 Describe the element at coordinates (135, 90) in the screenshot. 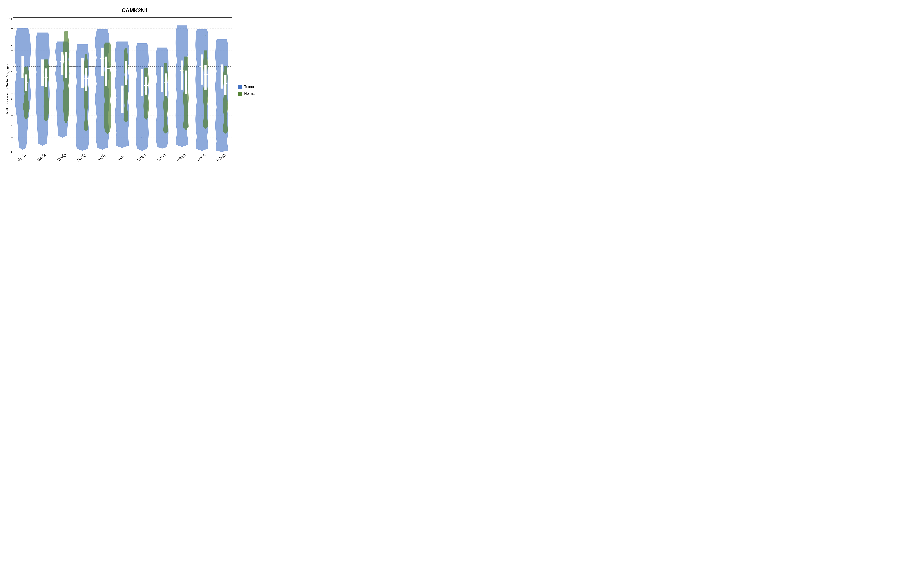

I see `chart-area: mRNA Expression (RNASeq V2, log2) 14 12 …` at that location.